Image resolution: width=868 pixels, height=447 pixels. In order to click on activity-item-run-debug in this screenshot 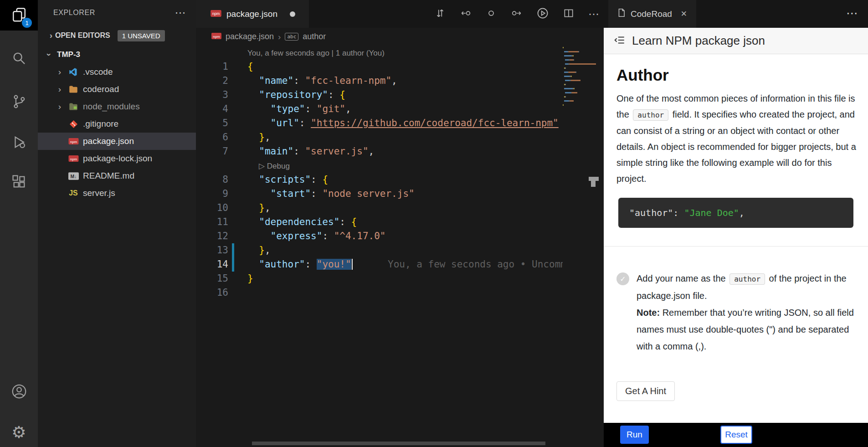, I will do `click(19, 143)`.